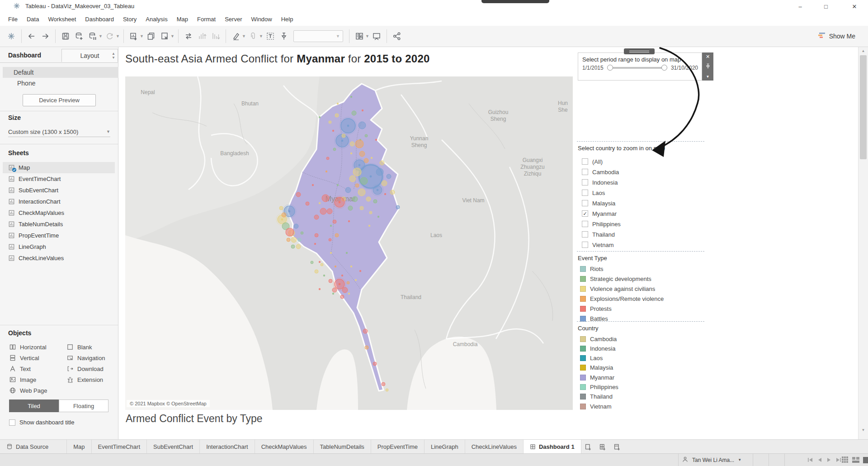  What do you see at coordinates (618, 447) in the screenshot?
I see `new-story-tab-button` at bounding box center [618, 447].